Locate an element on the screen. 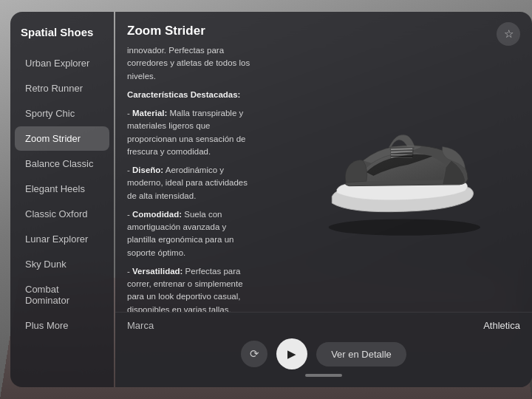 The image size is (532, 399). play-button: ▶ is located at coordinates (292, 354).